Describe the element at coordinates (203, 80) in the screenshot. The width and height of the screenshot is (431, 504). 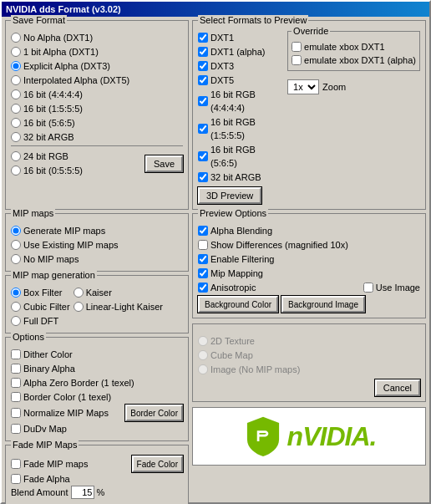
I see `format-dxt5-check` at that location.